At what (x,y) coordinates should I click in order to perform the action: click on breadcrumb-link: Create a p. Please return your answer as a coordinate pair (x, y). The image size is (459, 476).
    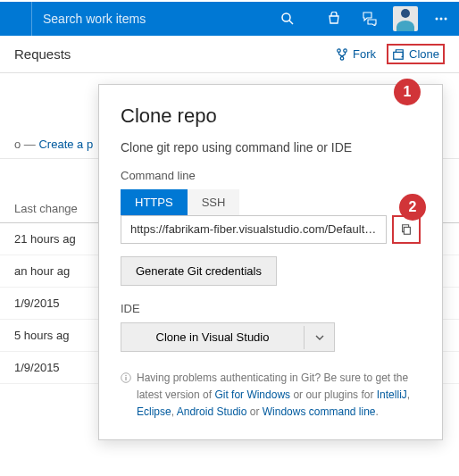
    Looking at the image, I should click on (66, 145).